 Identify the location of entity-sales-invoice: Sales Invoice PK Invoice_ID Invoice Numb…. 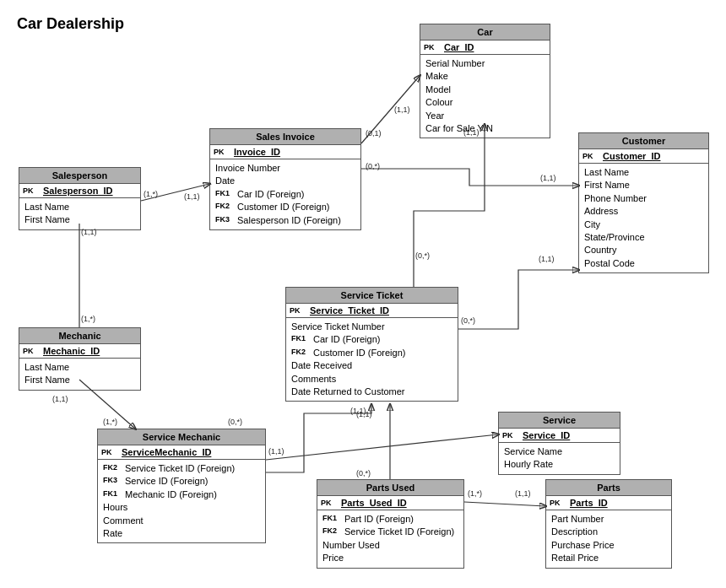
(285, 179).